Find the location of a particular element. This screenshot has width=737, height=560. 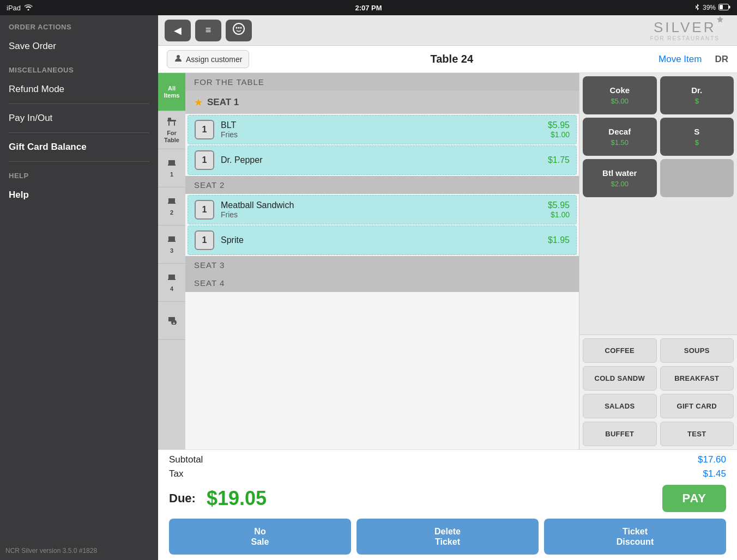

seat-tab-1-label: 1 is located at coordinates (172, 174).